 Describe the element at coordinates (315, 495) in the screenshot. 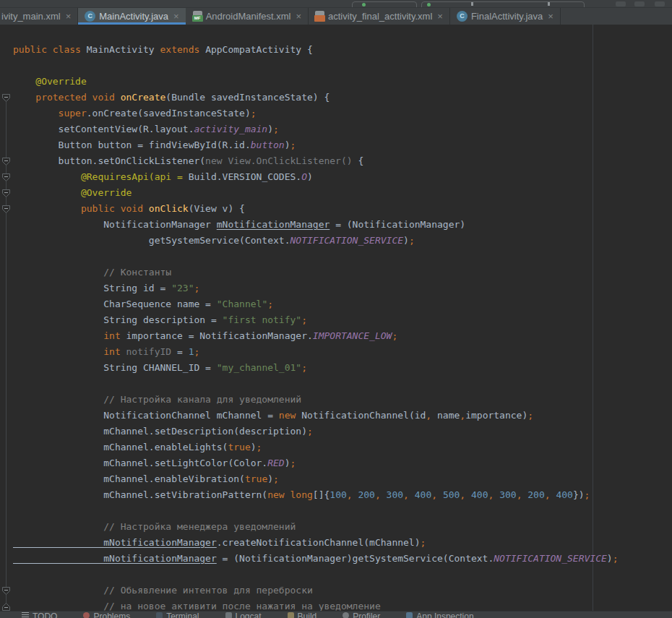

I see `code-line: mChannel.setVibrationPattern(new long[]{…` at that location.